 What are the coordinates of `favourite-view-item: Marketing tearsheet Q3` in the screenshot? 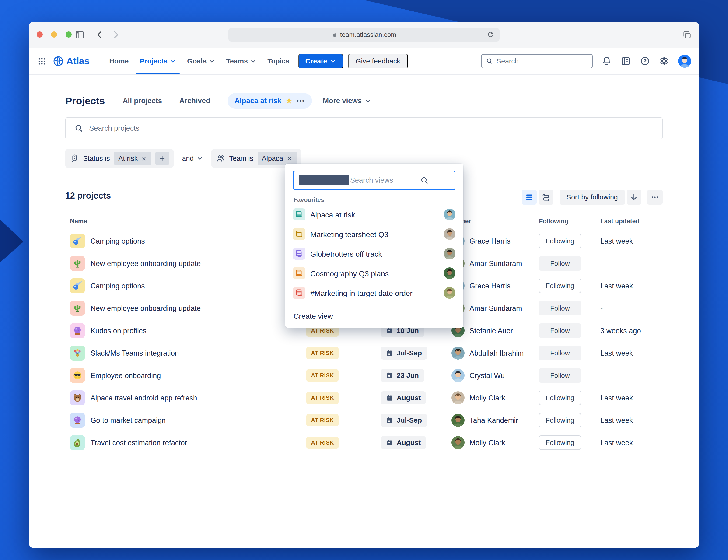 It's located at (374, 234).